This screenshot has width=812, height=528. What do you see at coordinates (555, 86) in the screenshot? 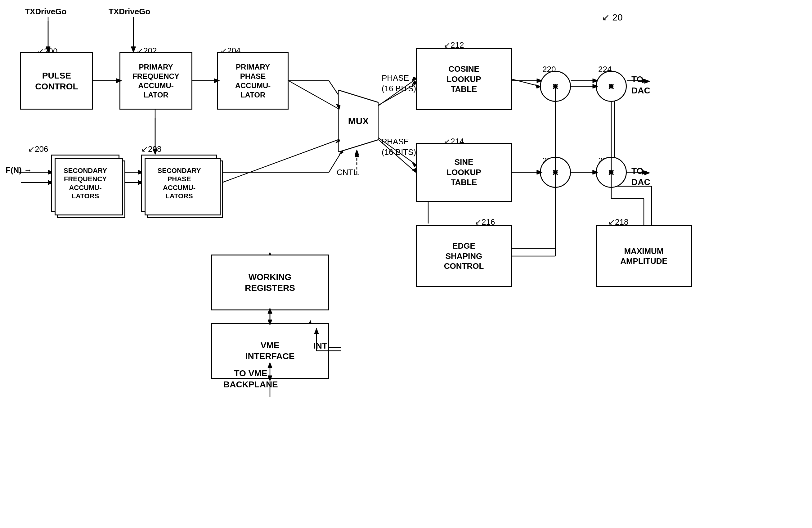
I see `mult-220: ×` at bounding box center [555, 86].